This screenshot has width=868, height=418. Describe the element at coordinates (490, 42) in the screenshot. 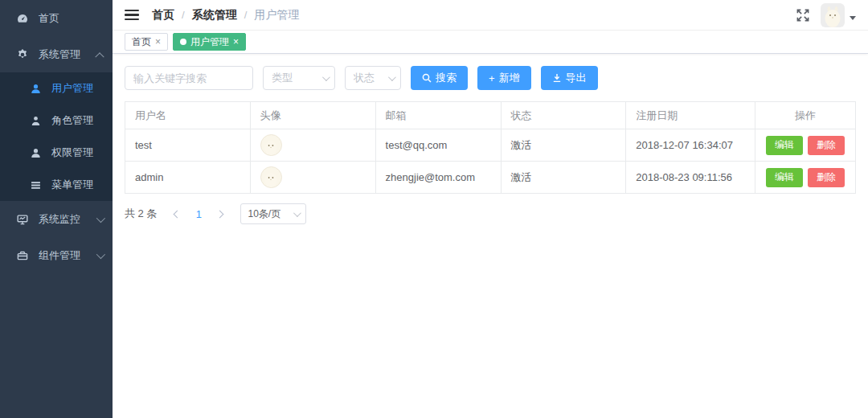

I see `tag-tab-bar: 首页 × 用户管理 ×` at that location.